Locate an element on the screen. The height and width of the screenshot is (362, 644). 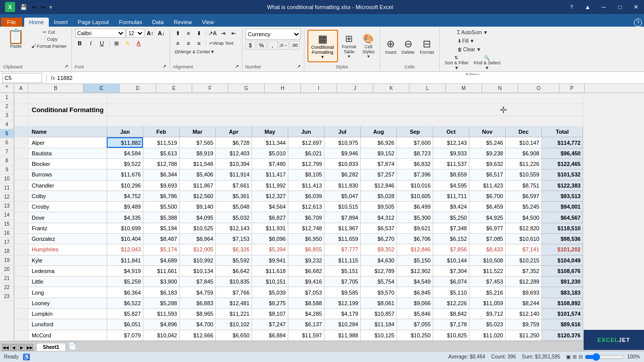
cell-value: $12,846 is located at coordinates (415, 249).